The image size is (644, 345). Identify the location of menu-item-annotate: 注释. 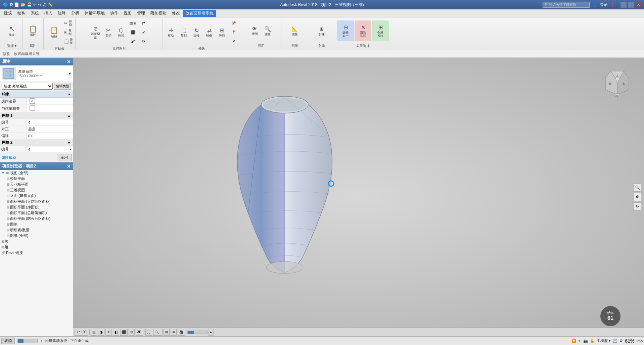
(62, 13).